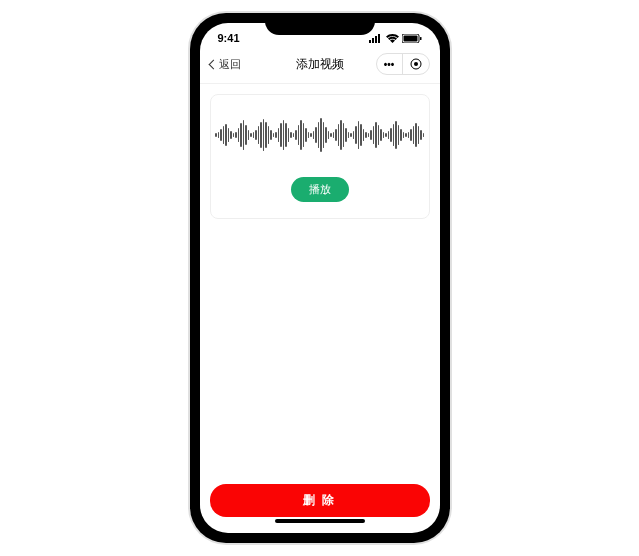 Image resolution: width=639 pixels, height=556 pixels. What do you see at coordinates (416, 64) in the screenshot?
I see `capsule-close-button` at bounding box center [416, 64].